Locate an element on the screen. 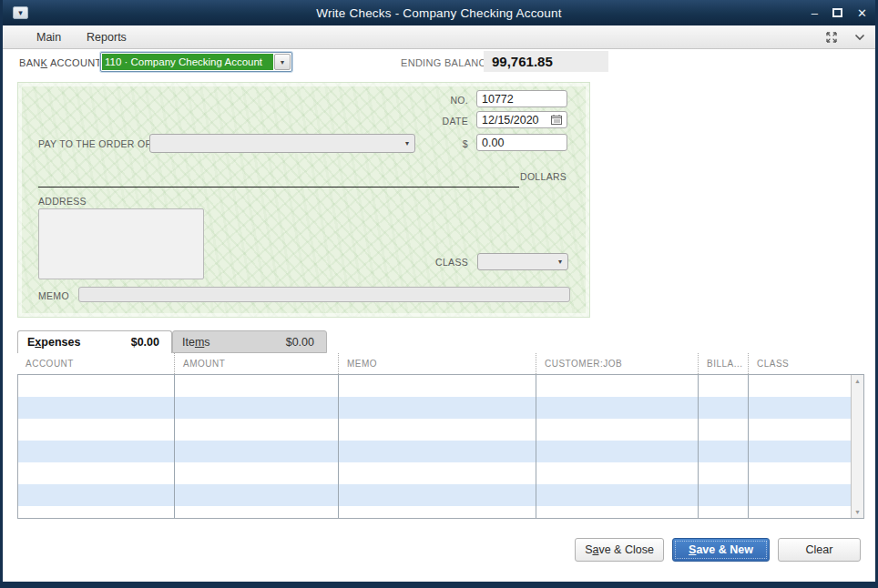  label-part: ve & Close is located at coordinates (626, 550).